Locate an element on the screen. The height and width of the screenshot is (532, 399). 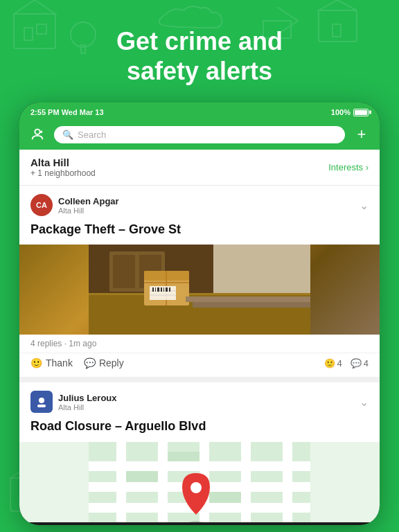
neighborhood-name: Alta Hill is located at coordinates (63, 162).